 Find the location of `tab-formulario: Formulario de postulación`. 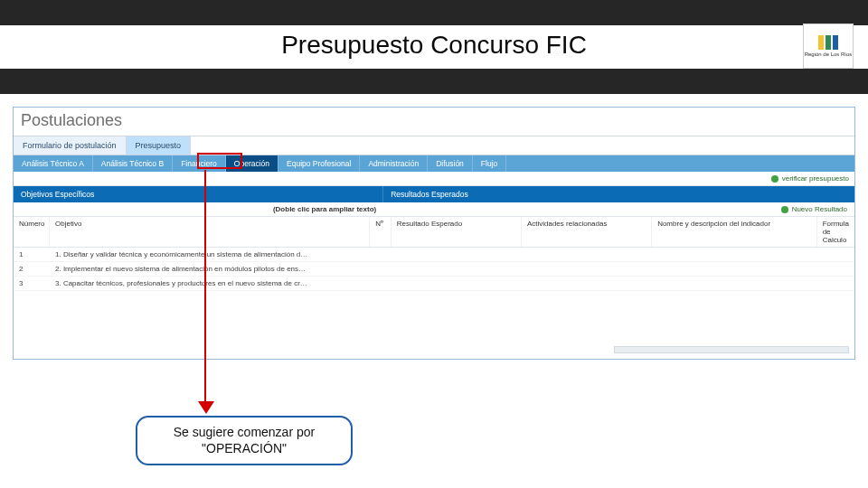

tab-formulario: Formulario de postulación is located at coordinates (71, 145).